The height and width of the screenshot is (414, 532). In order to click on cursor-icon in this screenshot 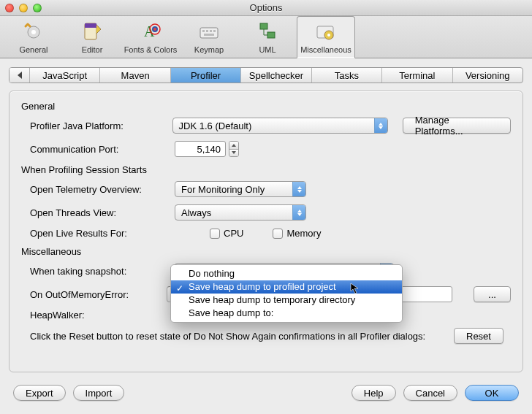, I will do `click(356, 288)`.